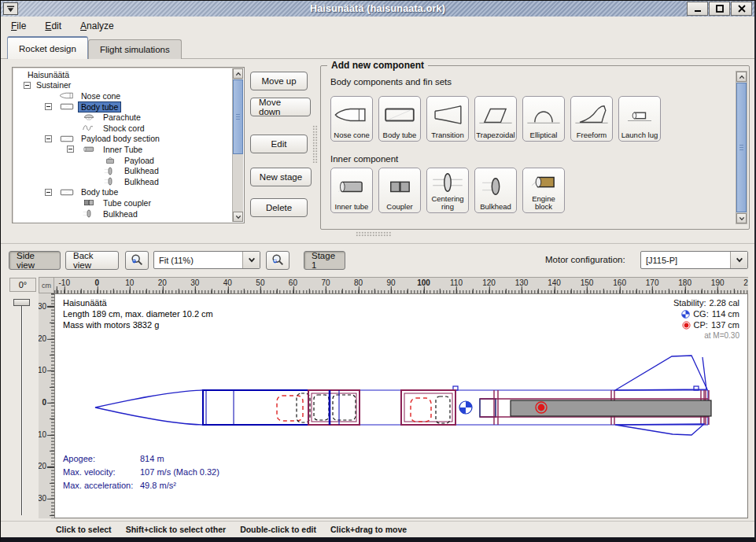 Image resolution: width=756 pixels, height=542 pixels. I want to click on back-view-button: Back view, so click(92, 260).